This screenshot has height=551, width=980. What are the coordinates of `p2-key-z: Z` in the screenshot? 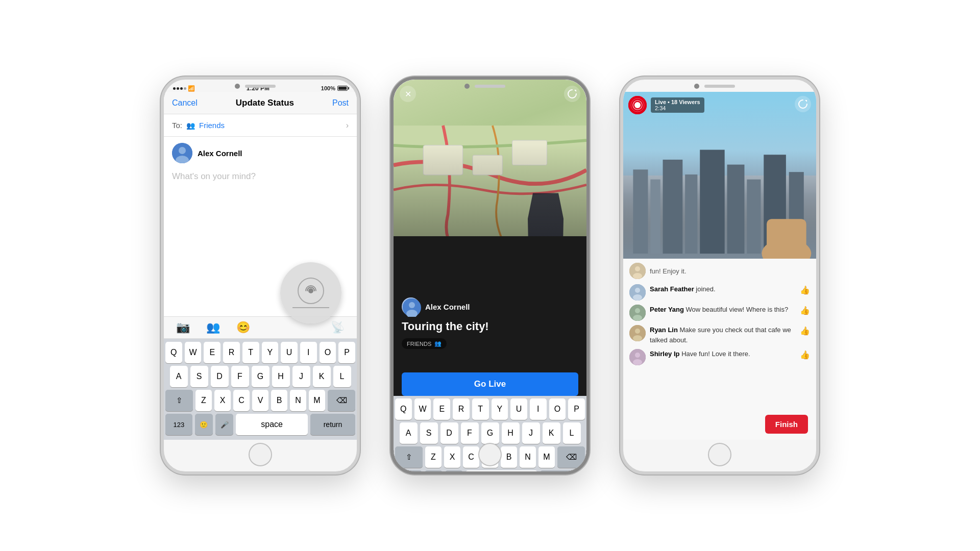 It's located at (433, 457).